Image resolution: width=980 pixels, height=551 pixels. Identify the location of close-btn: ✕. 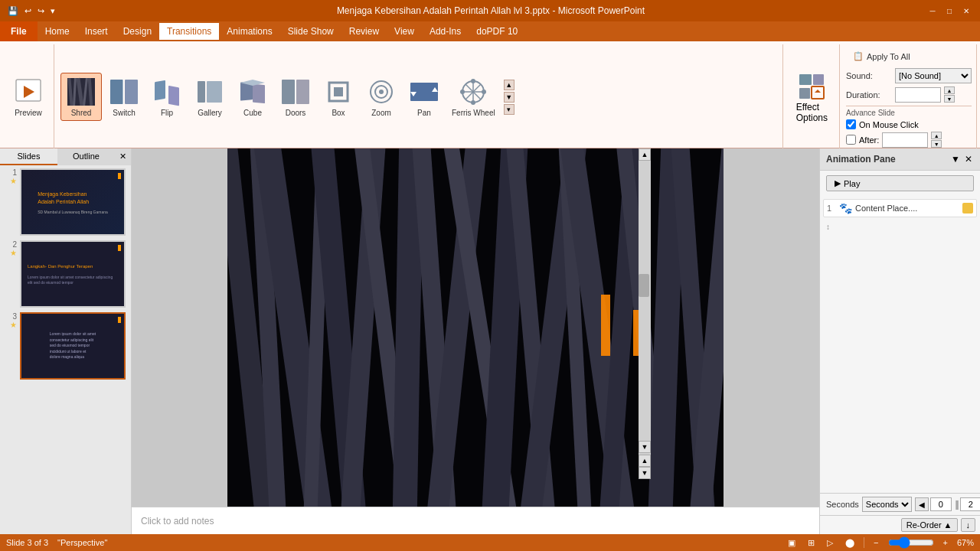
(966, 11).